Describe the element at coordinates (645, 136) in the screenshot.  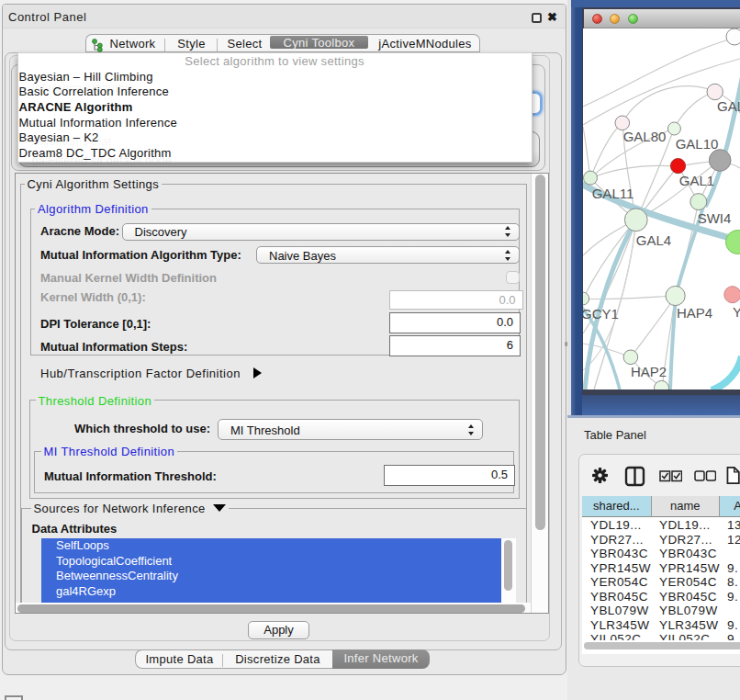
I see `svg-text: GAL80` at that location.